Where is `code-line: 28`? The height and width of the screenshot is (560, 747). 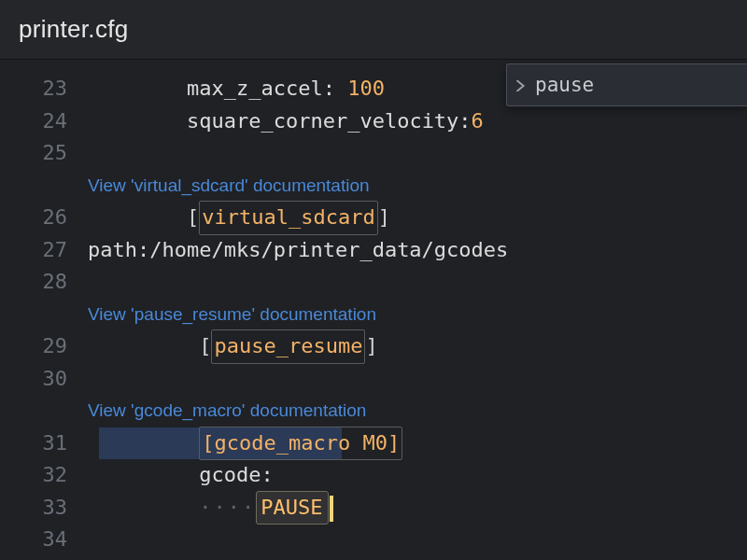
code-line: 28 is located at coordinates (374, 282).